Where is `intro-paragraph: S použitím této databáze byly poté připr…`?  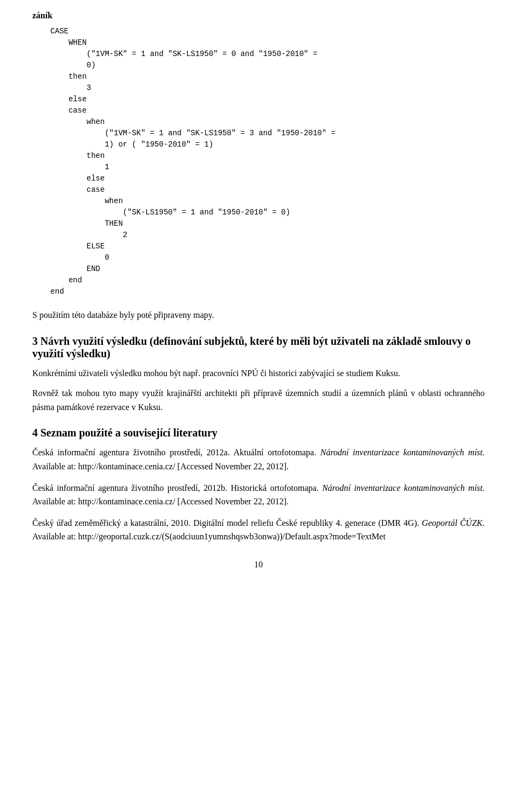
intro-paragraph: S použitím této databáze byly poté připr… is located at coordinates (258, 315).